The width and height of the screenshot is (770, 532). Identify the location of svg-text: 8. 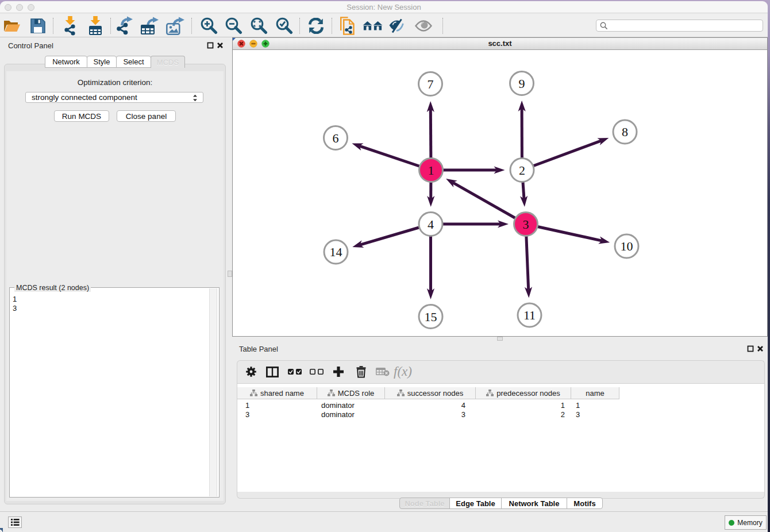
(625, 132).